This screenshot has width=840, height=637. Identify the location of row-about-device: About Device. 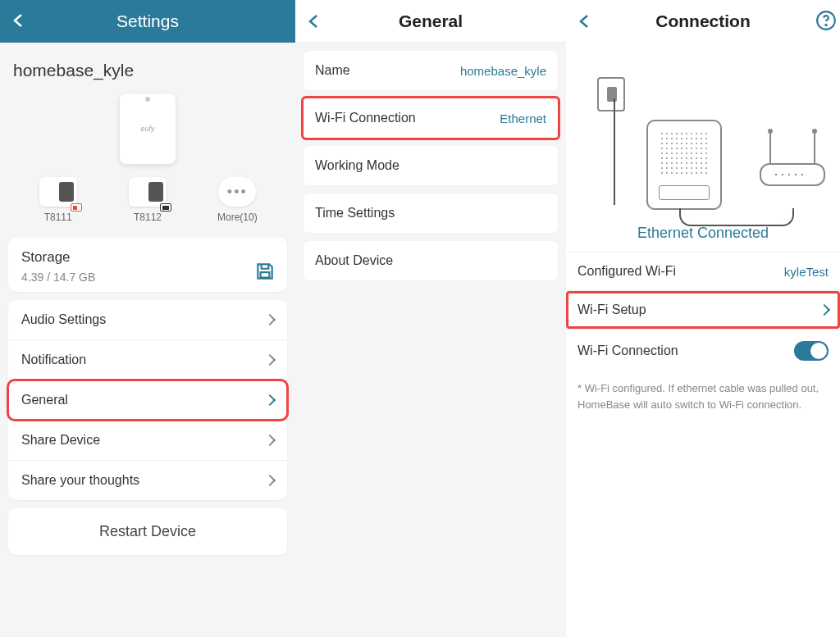
(431, 261).